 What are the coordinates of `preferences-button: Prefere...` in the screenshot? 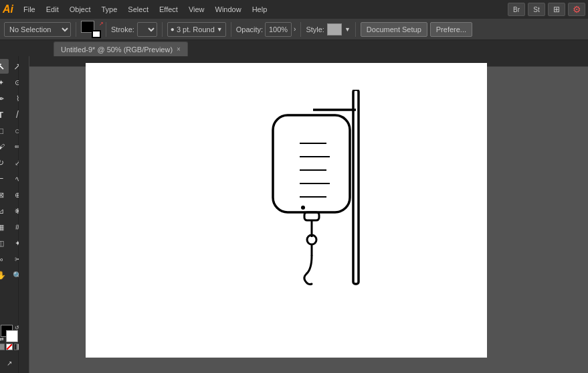 It's located at (451, 29).